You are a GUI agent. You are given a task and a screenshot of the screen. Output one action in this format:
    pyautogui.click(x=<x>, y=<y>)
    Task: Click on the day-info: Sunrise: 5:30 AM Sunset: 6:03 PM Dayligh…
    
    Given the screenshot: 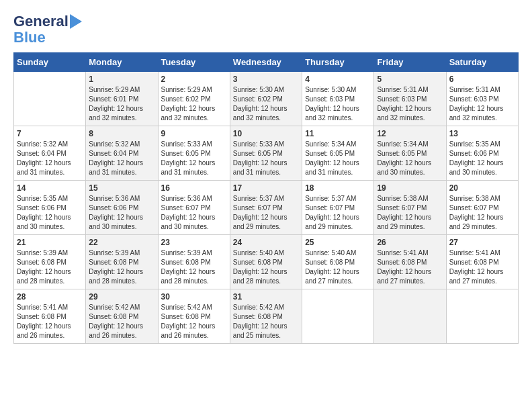 What is the action you would take?
    pyautogui.click(x=338, y=104)
    